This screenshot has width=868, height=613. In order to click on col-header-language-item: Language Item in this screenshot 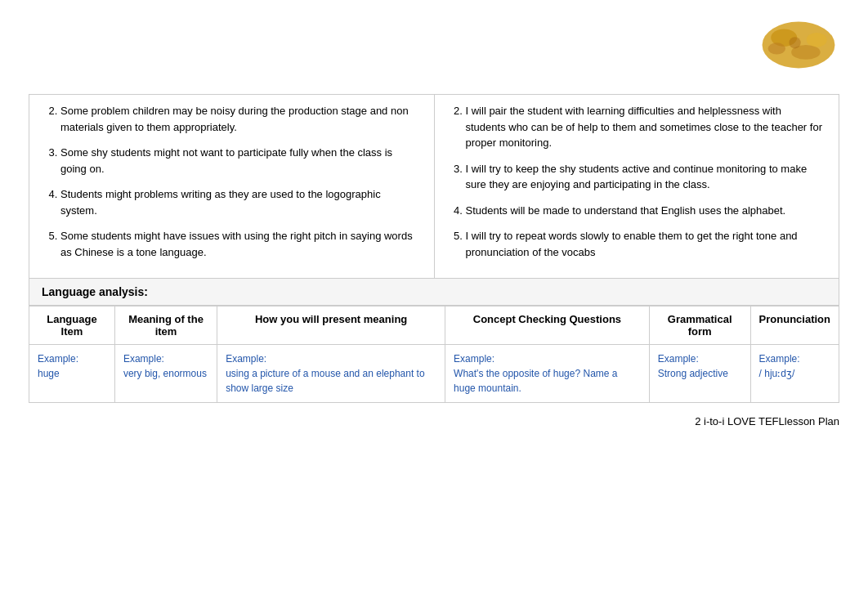, I will do `click(72, 325)`.